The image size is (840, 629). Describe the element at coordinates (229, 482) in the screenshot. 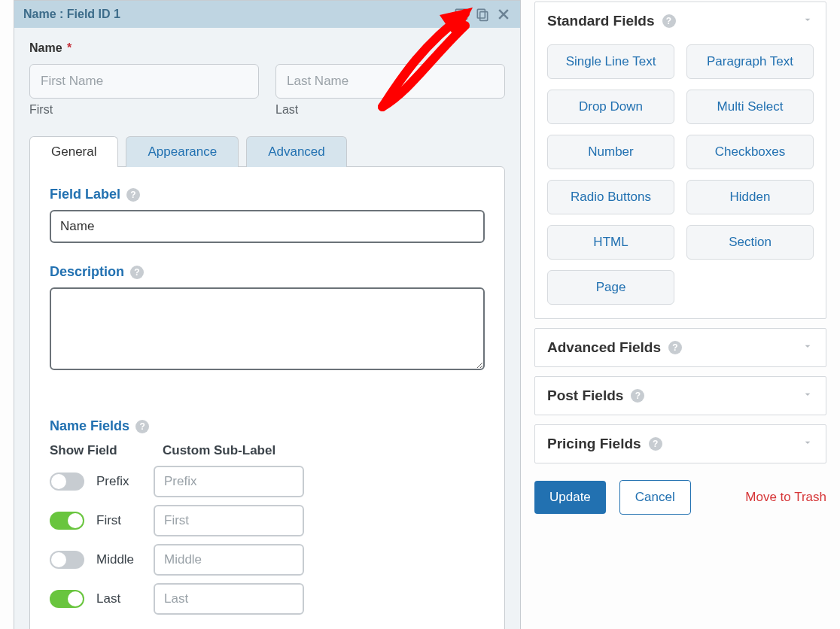

I see `sublabel-input-prefix` at that location.